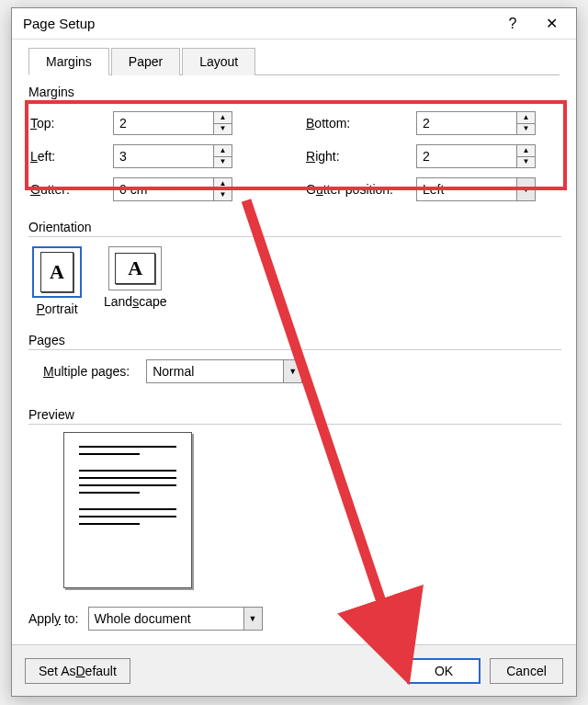 The width and height of the screenshot is (588, 705). Describe the element at coordinates (476, 189) in the screenshot. I see `gutter-position-select: Left ▼` at that location.